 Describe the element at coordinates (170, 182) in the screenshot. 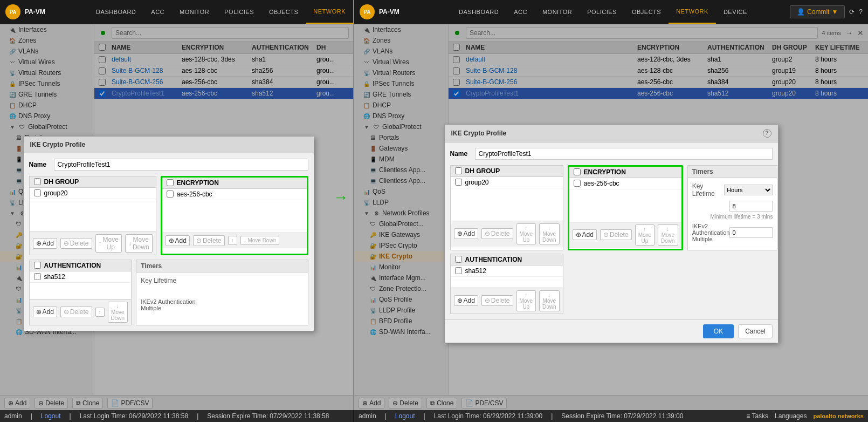

I see `left-enc-check-all` at that location.